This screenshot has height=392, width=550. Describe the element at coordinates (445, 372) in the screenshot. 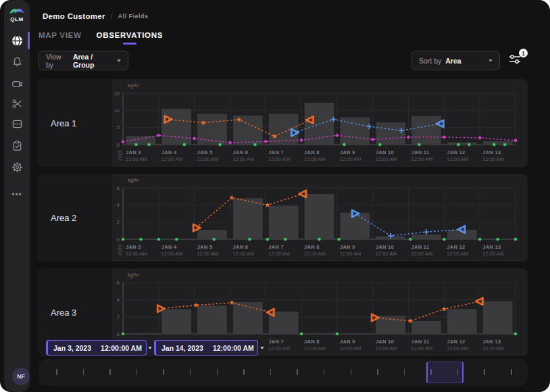

I see `timeline-selection-handle` at that location.